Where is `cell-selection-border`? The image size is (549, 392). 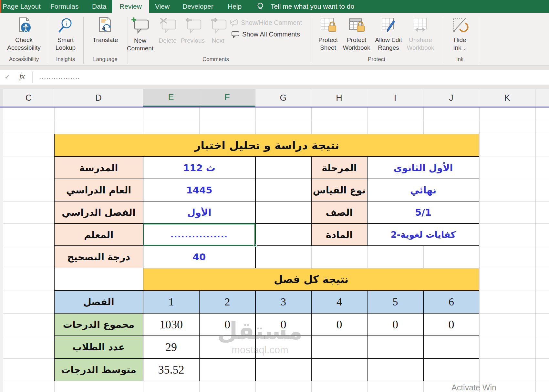 cell-selection-border is located at coordinates (199, 234).